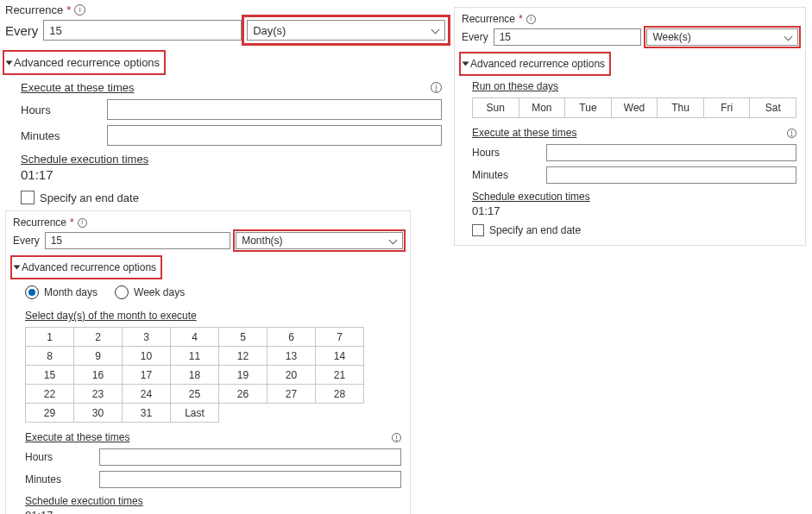 This screenshot has height=514, width=812. Describe the element at coordinates (243, 356) in the screenshot. I see `day-cell: 12` at that location.